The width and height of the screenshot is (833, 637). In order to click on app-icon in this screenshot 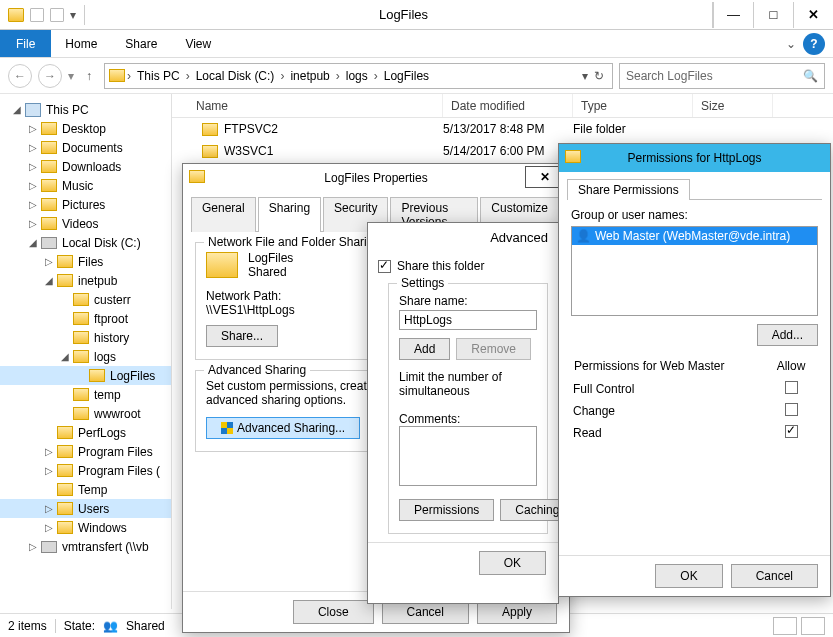, I will do `click(16, 15)`.